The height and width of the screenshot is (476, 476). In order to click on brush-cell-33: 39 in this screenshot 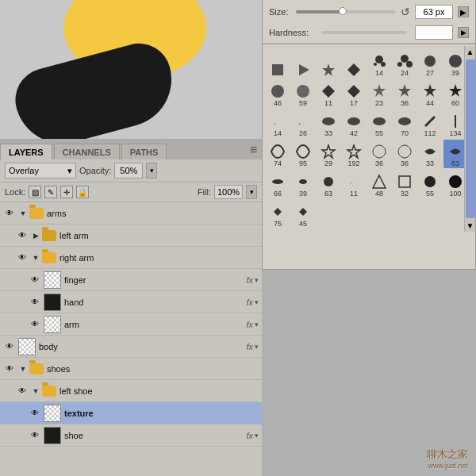, I will do `click(303, 184)`.